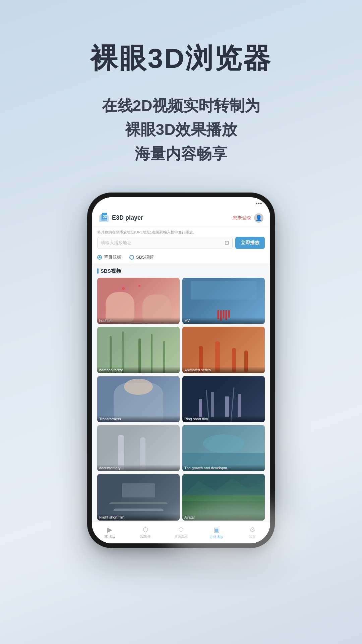 Image resolution: width=362 pixels, height=644 pixels. What do you see at coordinates (252, 537) in the screenshot?
I see `nav-label-settings: 設置` at bounding box center [252, 537].